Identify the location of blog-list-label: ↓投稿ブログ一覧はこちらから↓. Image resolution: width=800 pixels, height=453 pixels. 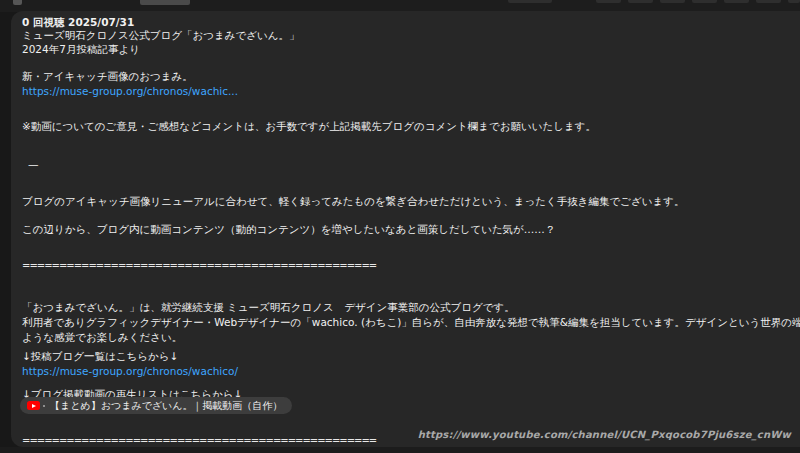
(100, 356).